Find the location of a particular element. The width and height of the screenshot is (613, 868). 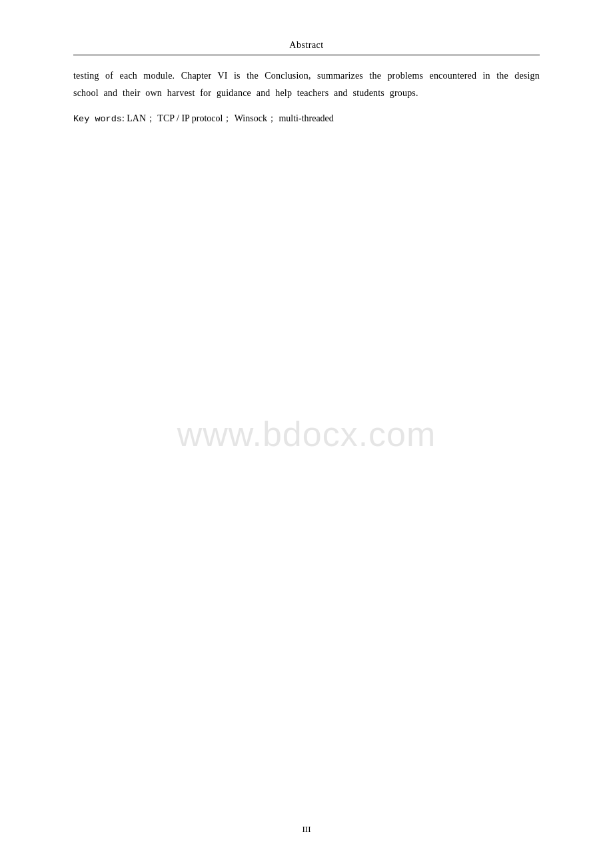

keywords-label: Key words is located at coordinates (97, 119).